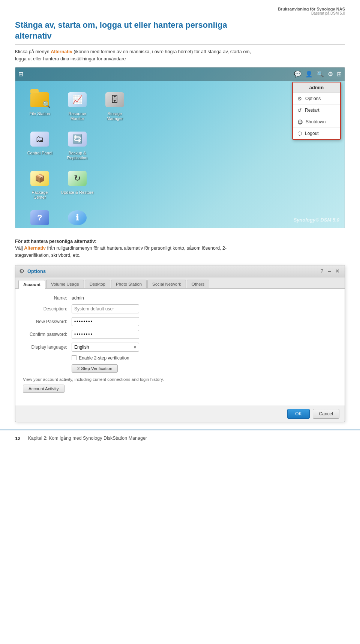 The image size is (360, 644). What do you see at coordinates (316, 133) in the screenshot?
I see `dropdown-logout: ⬡ Logout` at bounding box center [316, 133].